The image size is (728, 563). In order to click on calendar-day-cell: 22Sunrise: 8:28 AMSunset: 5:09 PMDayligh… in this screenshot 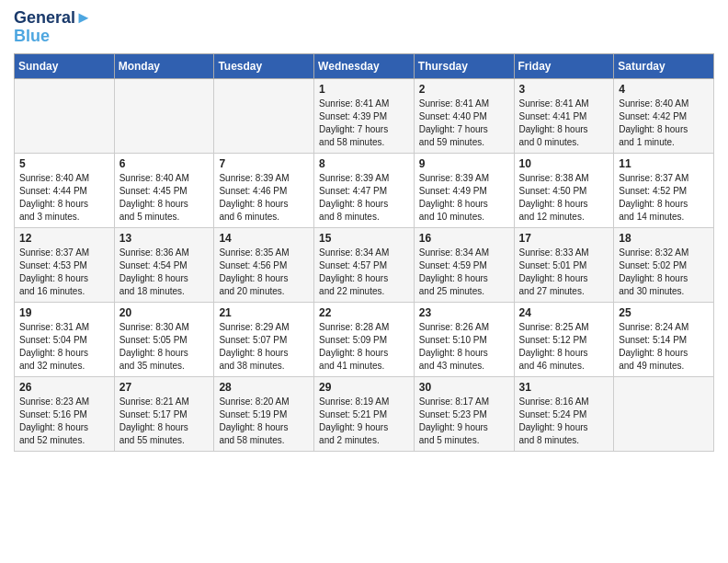, I will do `click(364, 339)`.